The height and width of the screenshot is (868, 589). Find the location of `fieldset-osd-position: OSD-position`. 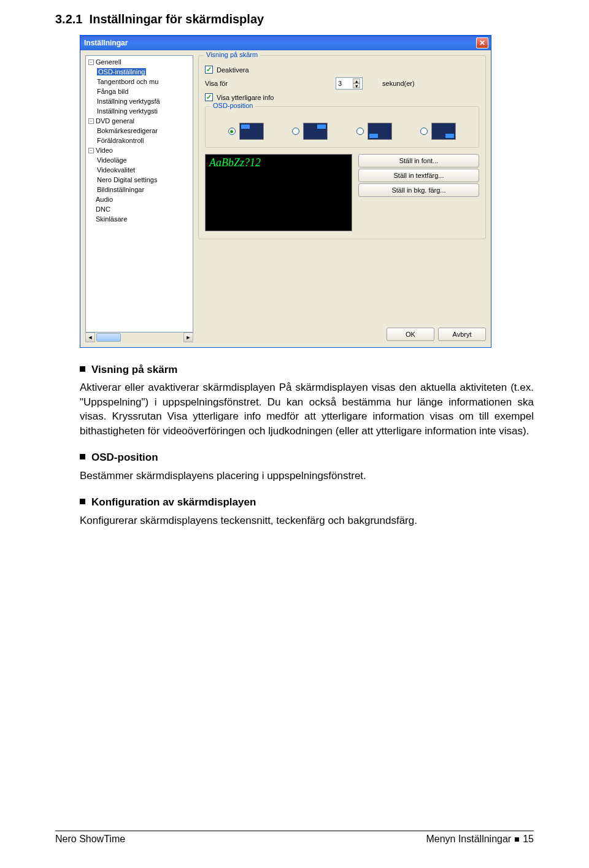

fieldset-osd-position: OSD-position is located at coordinates (342, 127).